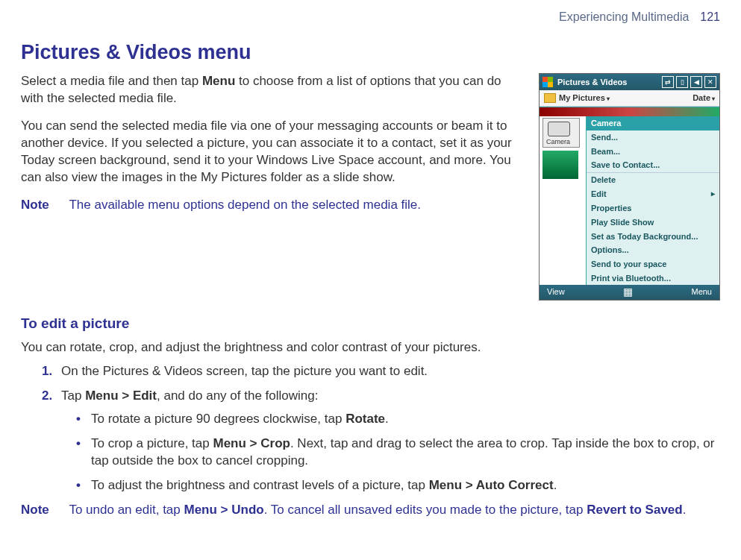 The width and height of the screenshot is (741, 560). I want to click on note-line: Note The available menu options depend o…, so click(273, 206).